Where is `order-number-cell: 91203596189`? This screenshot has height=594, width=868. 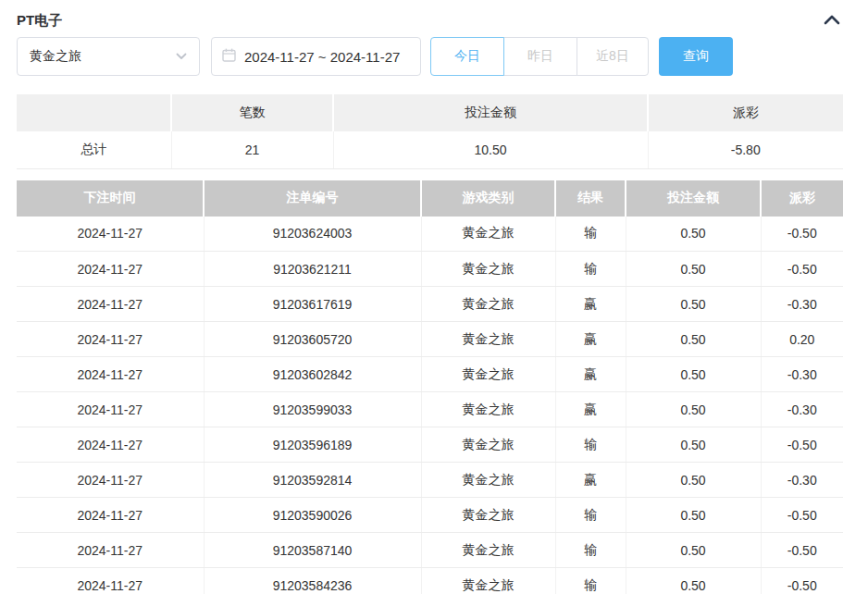 order-number-cell: 91203596189 is located at coordinates (313, 445).